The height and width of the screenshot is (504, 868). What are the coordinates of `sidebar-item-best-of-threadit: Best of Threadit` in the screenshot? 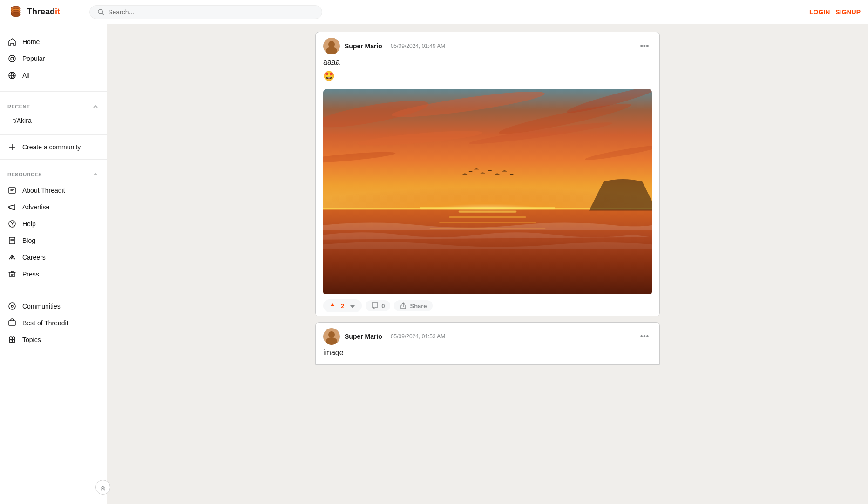 It's located at (53, 323).